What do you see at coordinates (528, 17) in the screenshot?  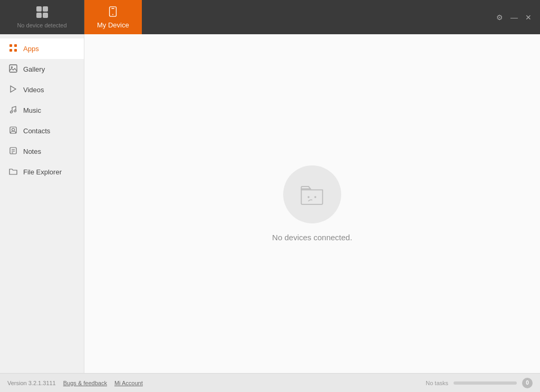 I see `close-button: ✕` at bounding box center [528, 17].